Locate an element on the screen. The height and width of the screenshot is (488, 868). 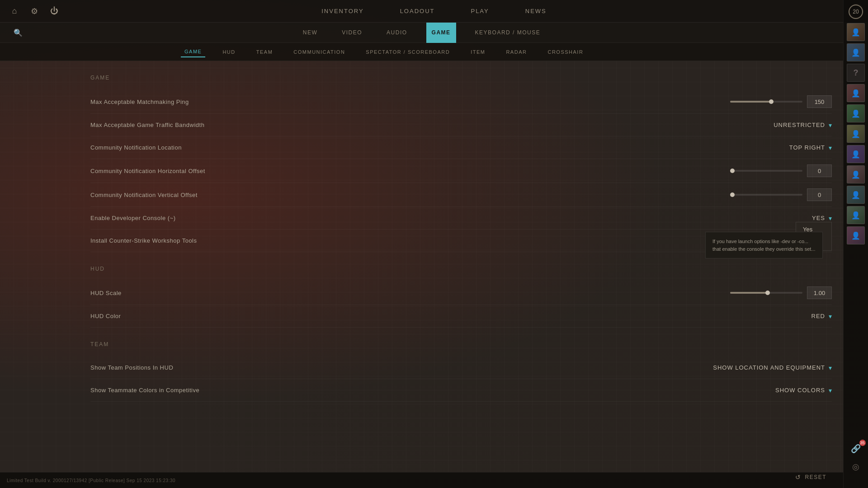
nav-new: NEW is located at coordinates (310, 33).